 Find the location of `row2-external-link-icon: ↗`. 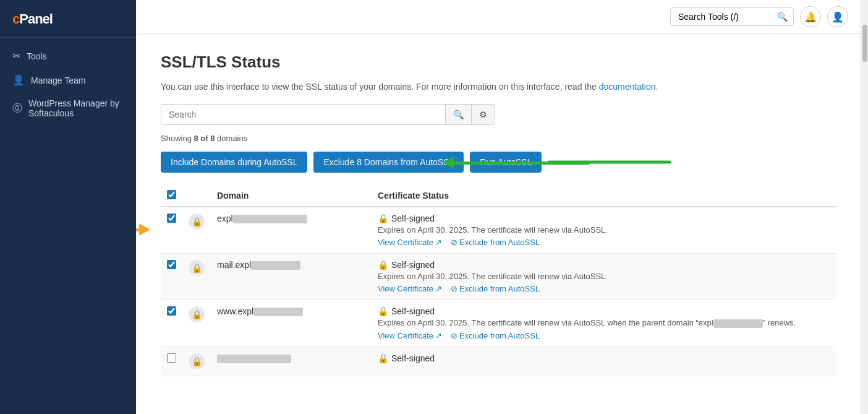

row2-external-link-icon: ↗ is located at coordinates (439, 288).